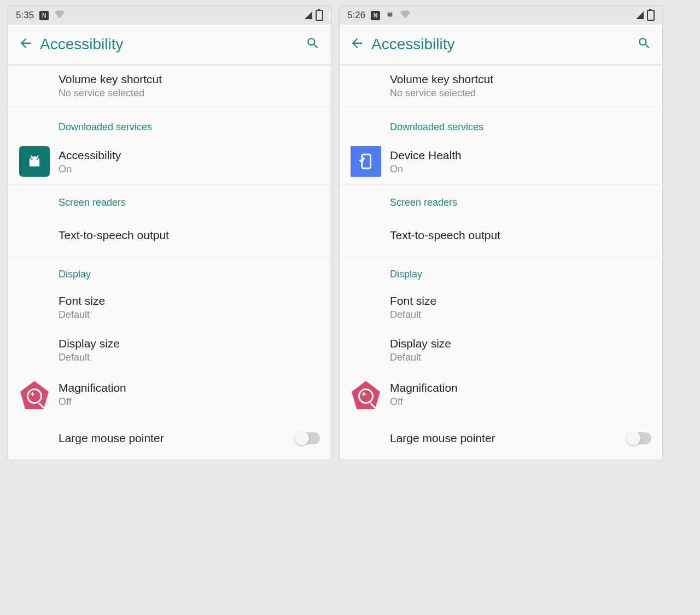 The image size is (700, 615). What do you see at coordinates (357, 15) in the screenshot?
I see `status-time: 5:26` at bounding box center [357, 15].